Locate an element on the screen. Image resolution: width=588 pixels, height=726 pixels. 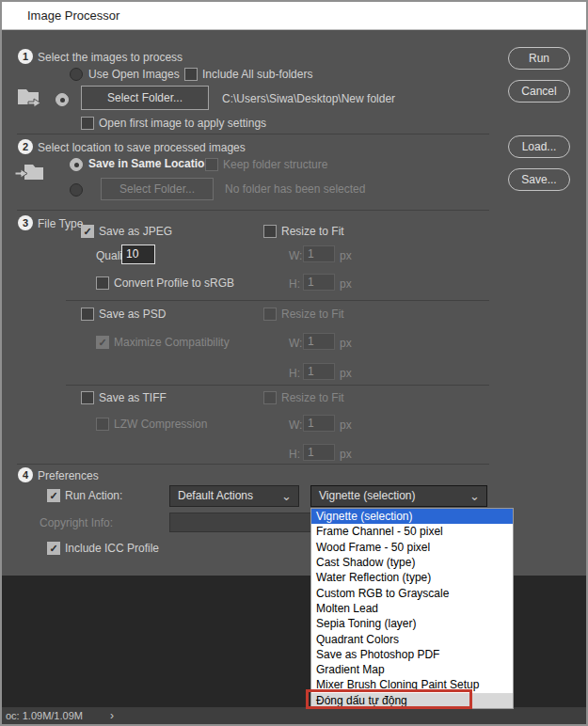
section2-title: Select location to save processed images is located at coordinates (141, 148).